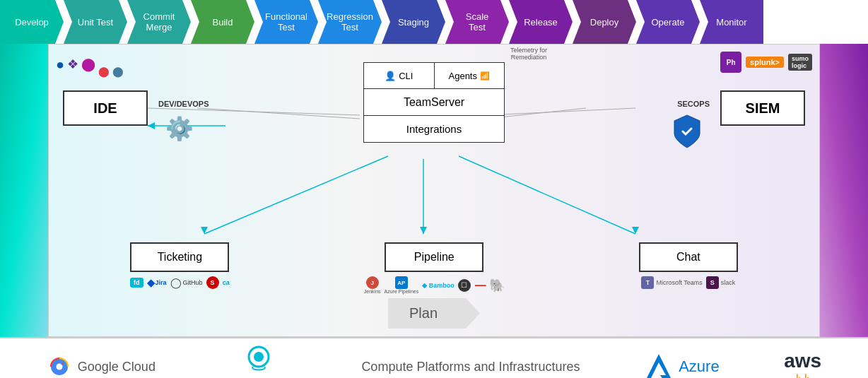 This screenshot has height=378, width=868. I want to click on nav-monitor: Monitor, so click(732, 22).